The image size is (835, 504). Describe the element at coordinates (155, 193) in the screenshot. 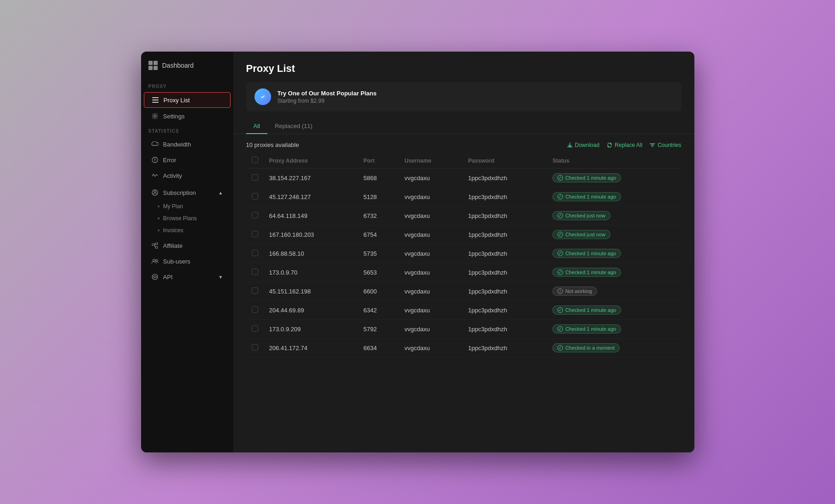

I see `user-circle-icon` at that location.